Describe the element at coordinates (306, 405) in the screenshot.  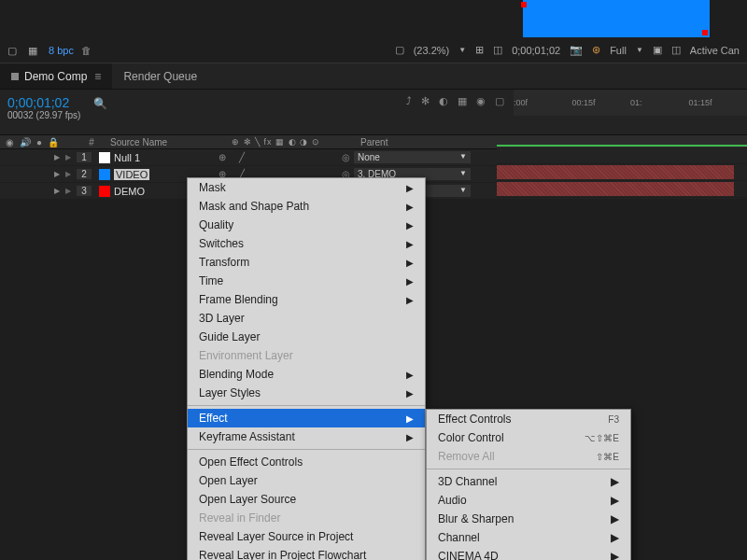
I see `menu-separator` at that location.